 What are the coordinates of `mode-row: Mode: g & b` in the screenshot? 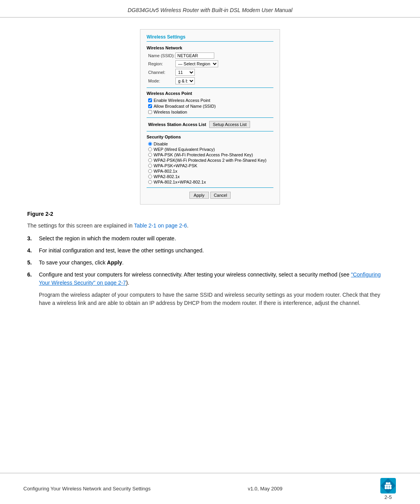 It's located at (210, 81).